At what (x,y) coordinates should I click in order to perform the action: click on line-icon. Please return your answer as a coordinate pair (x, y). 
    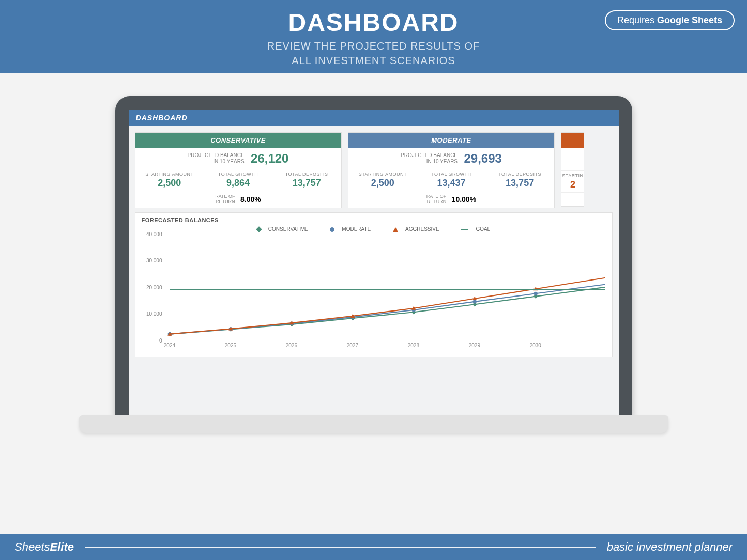
    Looking at the image, I should click on (465, 229).